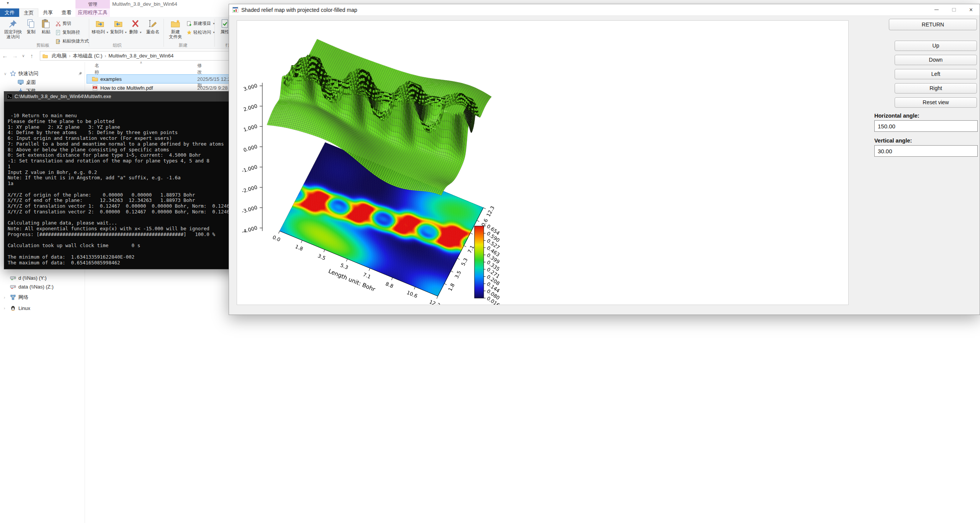 The height and width of the screenshot is (523, 980). I want to click on paste-shortcut-button: 粘贴快捷方式, so click(72, 41).